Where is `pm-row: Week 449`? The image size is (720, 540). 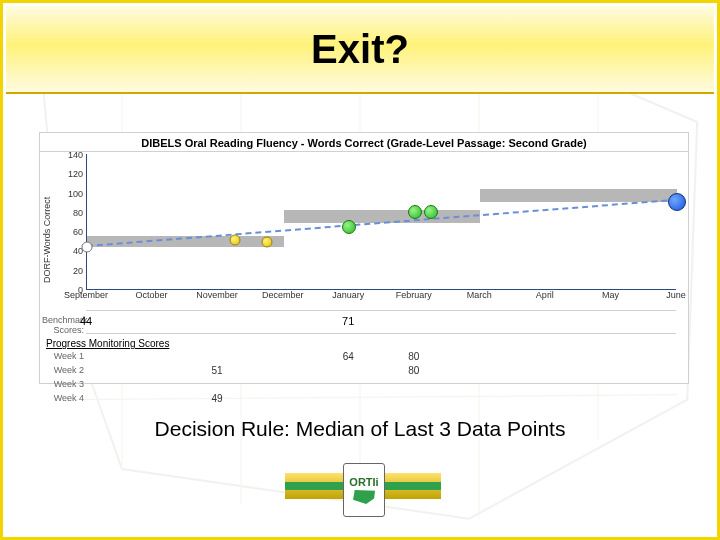 pm-row: Week 449 is located at coordinates (381, 400).